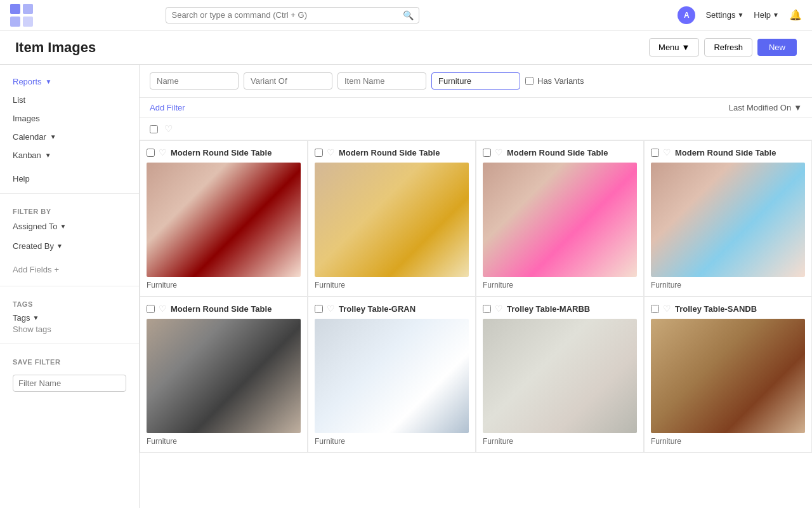 This screenshot has height=508, width=812. I want to click on card-category-4: Furniture, so click(223, 441).